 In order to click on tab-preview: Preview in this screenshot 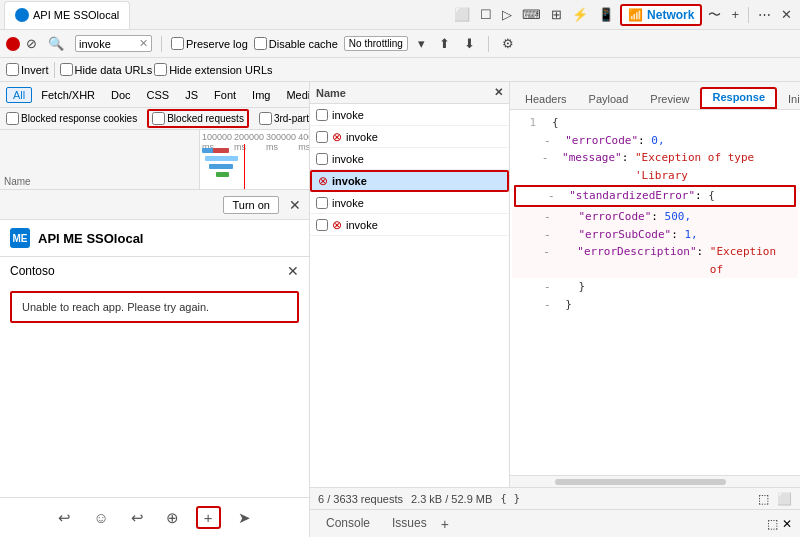, I will do `click(670, 100)`.